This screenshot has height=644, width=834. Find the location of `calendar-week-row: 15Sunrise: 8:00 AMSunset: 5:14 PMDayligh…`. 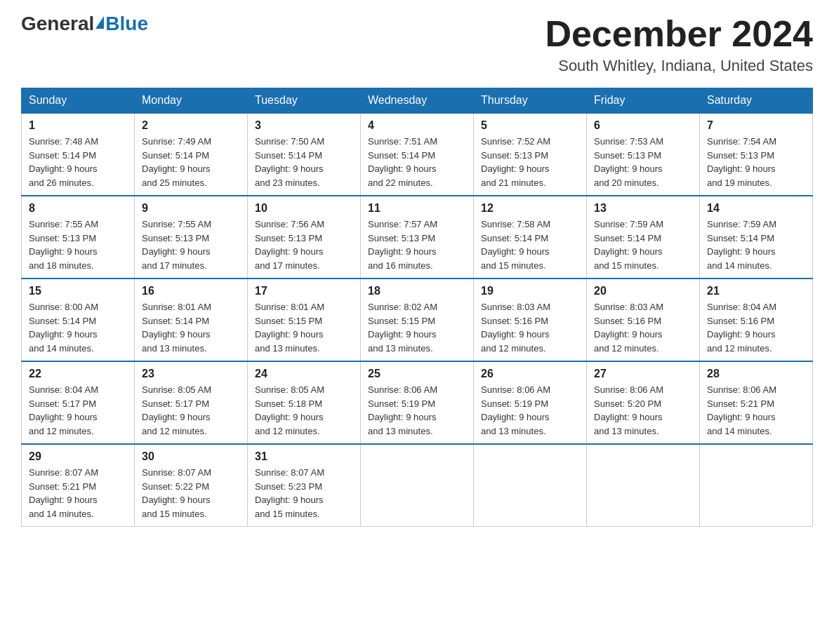

calendar-week-row: 15Sunrise: 8:00 AMSunset: 5:14 PMDayligh… is located at coordinates (417, 320).